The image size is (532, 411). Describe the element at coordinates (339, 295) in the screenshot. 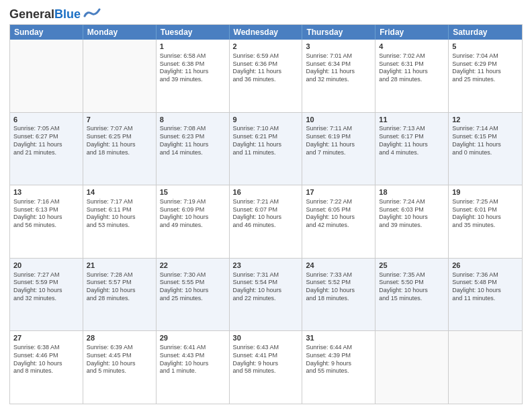

I see `calendar-cell: 24Sunrise: 7:33 AM Sunset: 5:52 PM Dayli…` at that location.